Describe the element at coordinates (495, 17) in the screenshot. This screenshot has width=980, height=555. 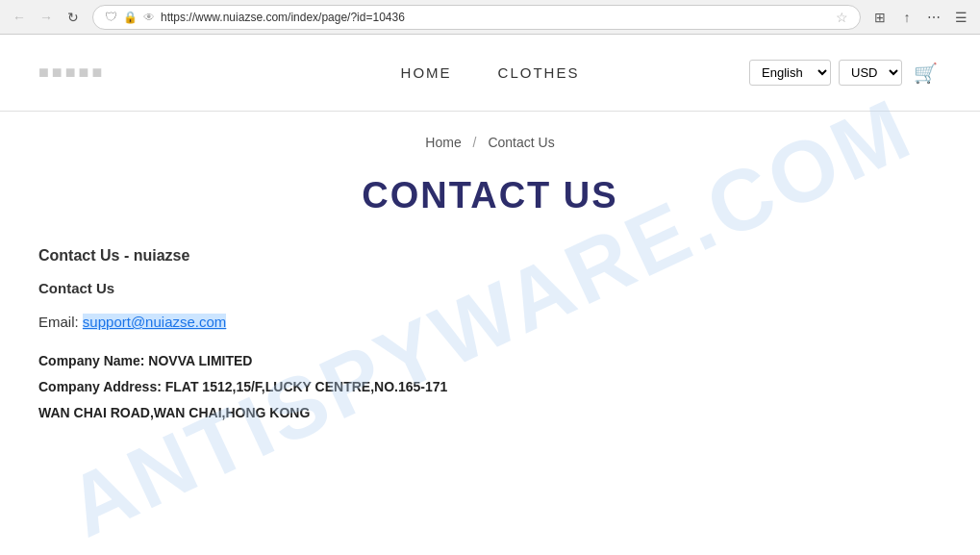
I see `url-input` at that location.